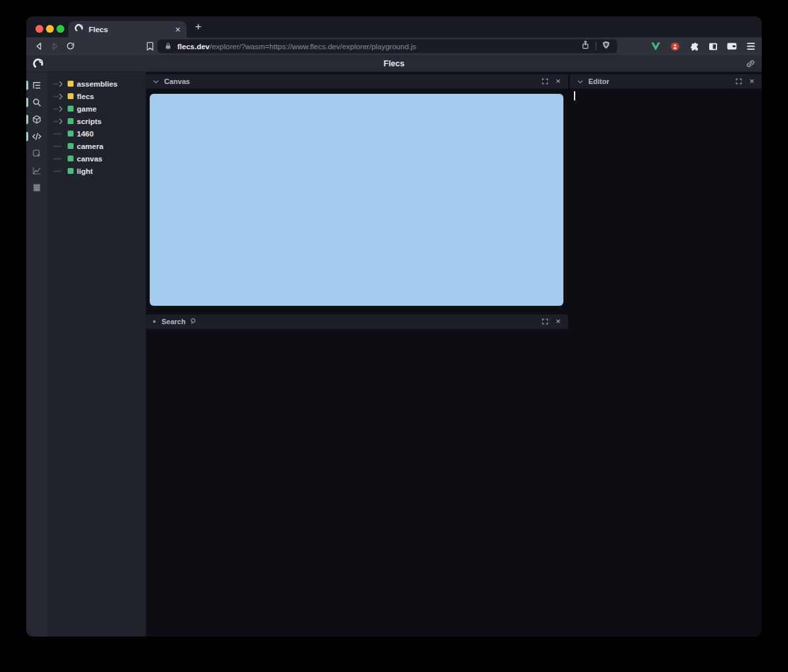 Image resolution: width=788 pixels, height=672 pixels. What do you see at coordinates (90, 146) in the screenshot?
I see `tree-item-label: camera` at bounding box center [90, 146].